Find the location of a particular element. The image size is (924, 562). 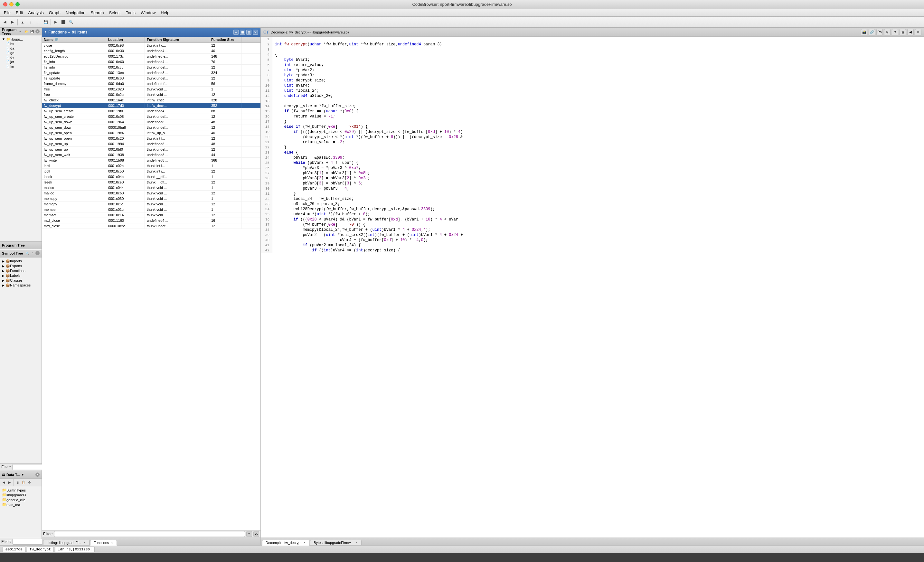

tab-close-icon: ✕ is located at coordinates (112, 543).